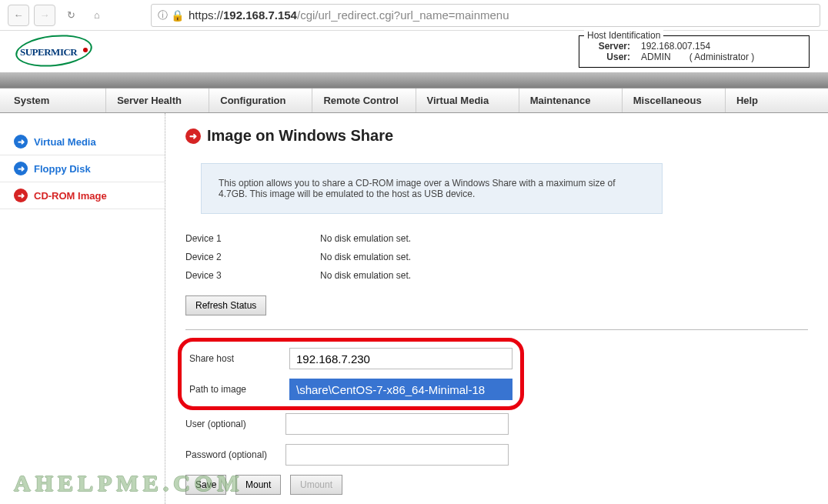 Image resolution: width=828 pixels, height=504 pixels. What do you see at coordinates (403, 15) in the screenshot?
I see `url-path: /cgi/url_redirect.cgi?url_name=mainmenu` at bounding box center [403, 15].